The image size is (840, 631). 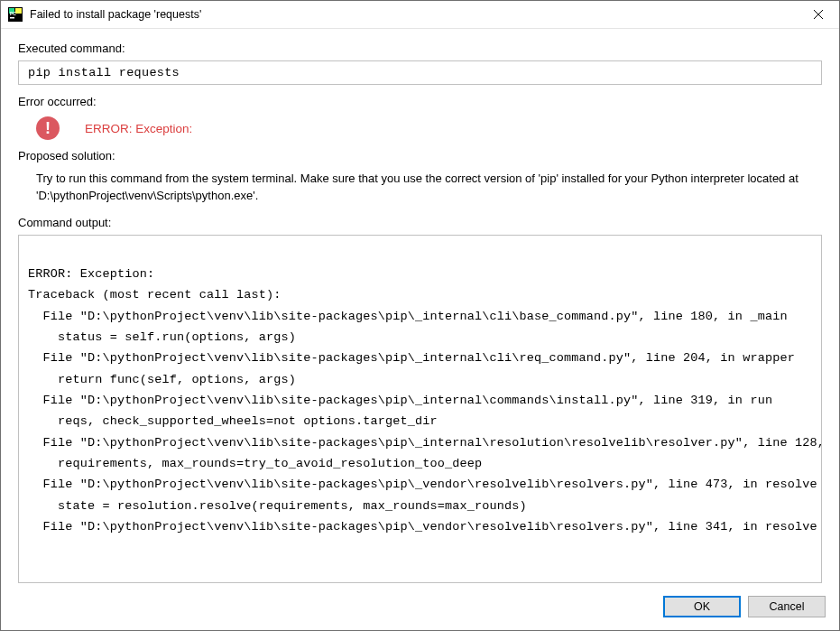 I want to click on cancel-button: Cancel, so click(x=787, y=607).